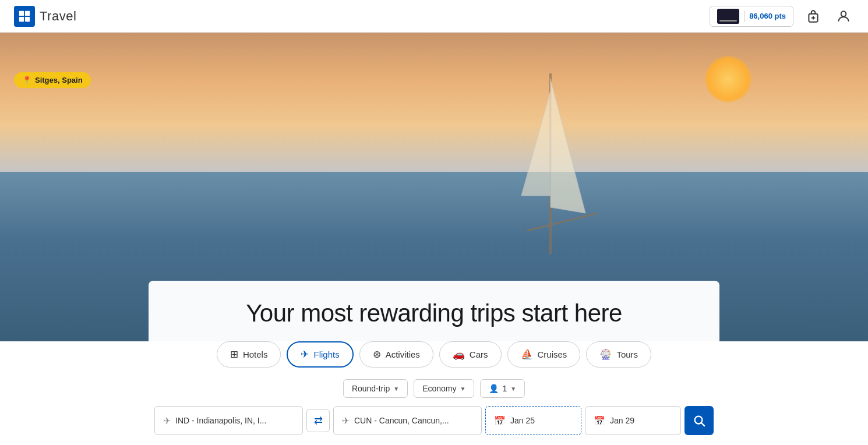 This screenshot has width=868, height=445. What do you see at coordinates (375, 389) in the screenshot?
I see `trip-type-select: Round-trip ▼` at bounding box center [375, 389].